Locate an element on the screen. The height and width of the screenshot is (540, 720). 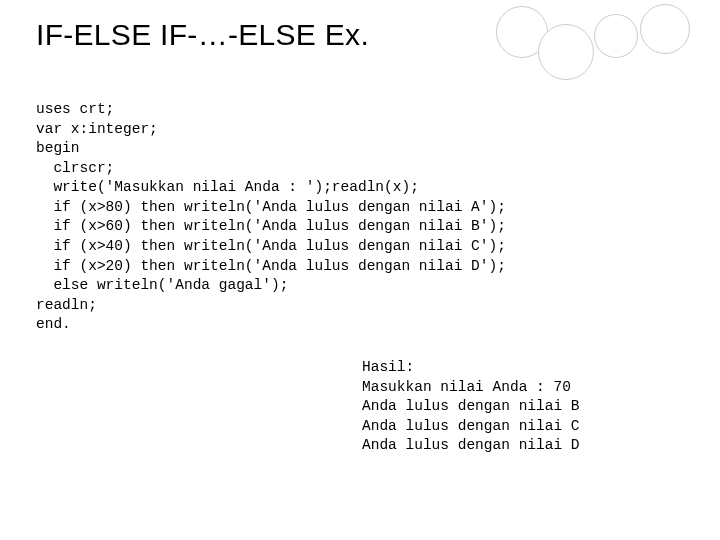
code-line: uses crt; is located at coordinates (75, 109).